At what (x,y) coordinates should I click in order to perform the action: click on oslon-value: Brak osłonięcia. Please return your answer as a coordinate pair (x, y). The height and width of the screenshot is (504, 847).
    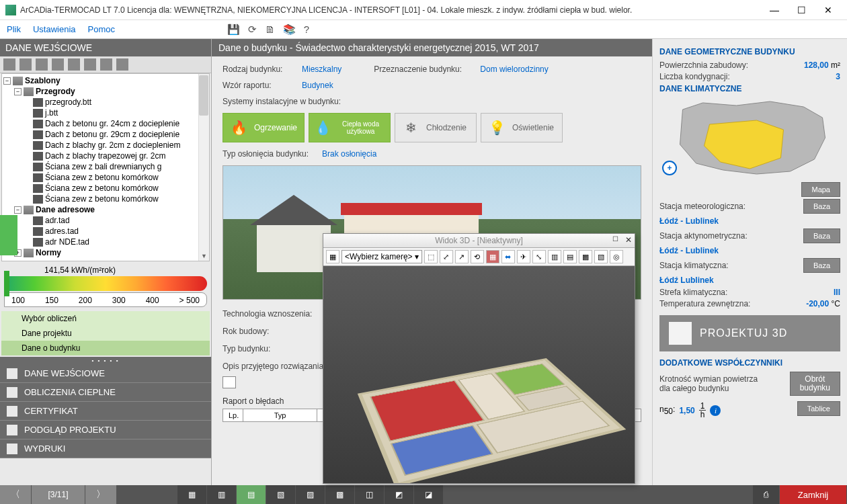
    Looking at the image, I should click on (350, 154).